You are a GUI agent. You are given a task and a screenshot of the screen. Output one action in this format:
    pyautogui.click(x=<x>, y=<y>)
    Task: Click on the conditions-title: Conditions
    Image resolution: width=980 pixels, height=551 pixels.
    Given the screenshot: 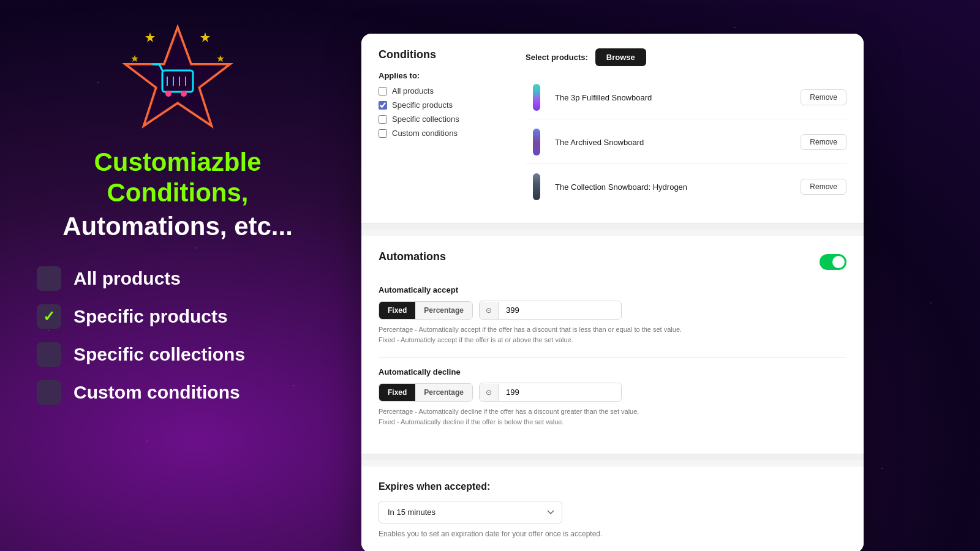 What is the action you would take?
    pyautogui.click(x=440, y=55)
    